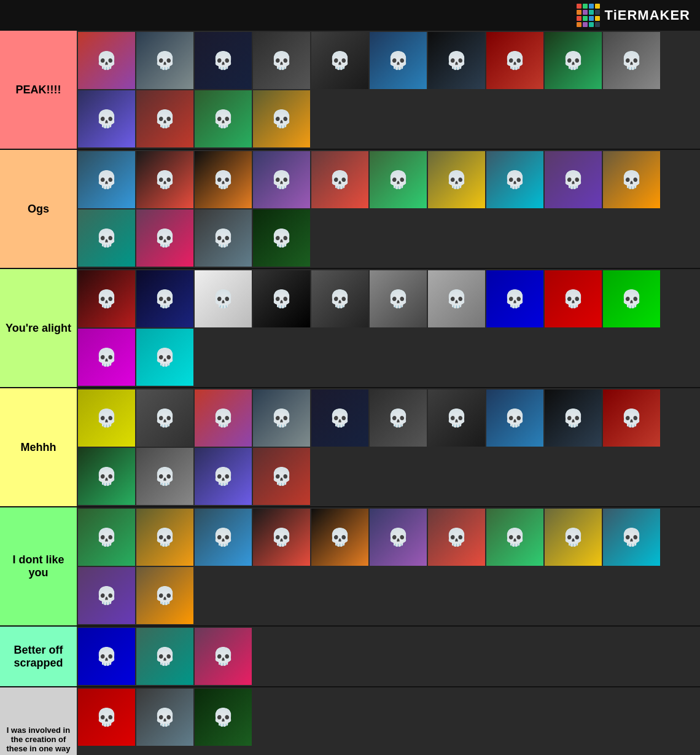 The image size is (700, 755). I want to click on header: TiERMAKER, so click(350, 15).